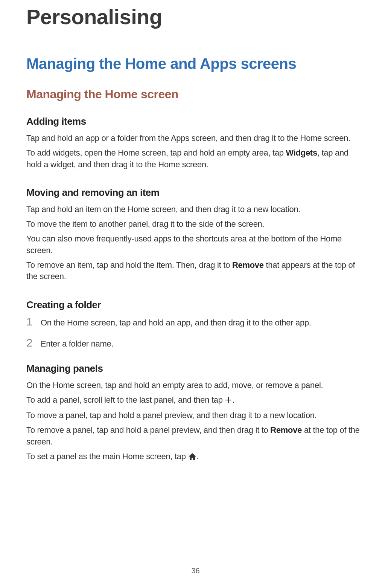 The image size is (391, 588). I want to click on paragraph: To set a panel as the main Home screen, …, so click(196, 457).